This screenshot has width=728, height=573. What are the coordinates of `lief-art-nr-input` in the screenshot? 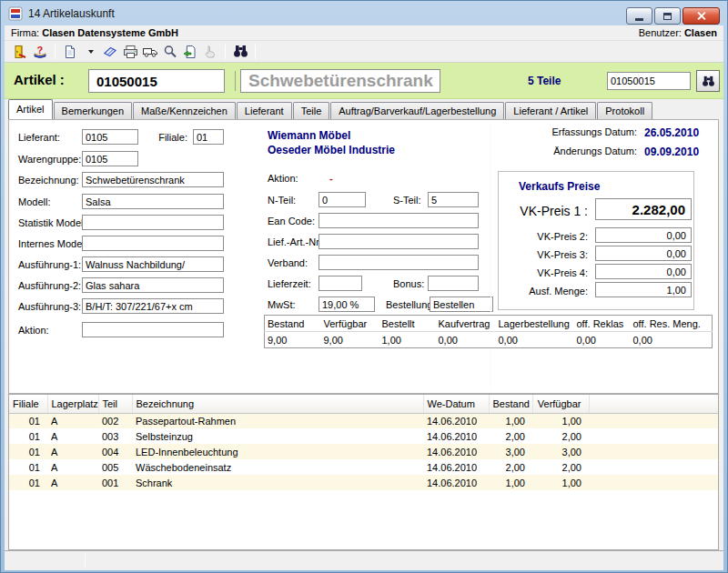 It's located at (399, 242).